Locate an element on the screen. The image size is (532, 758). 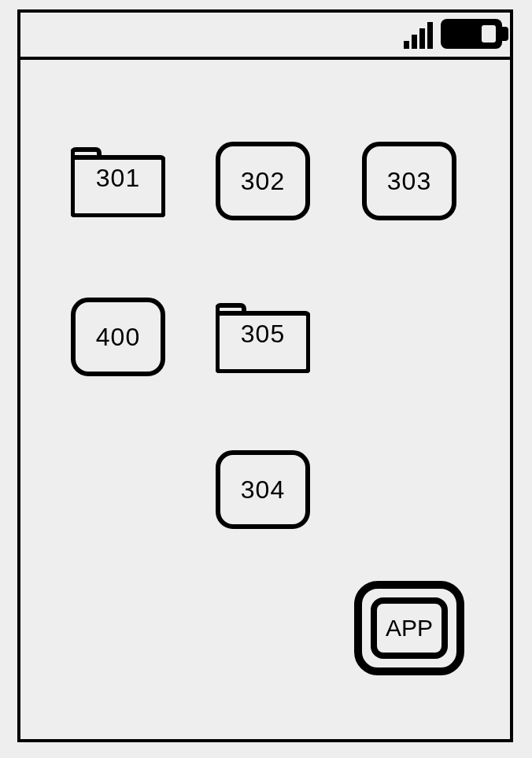
status-bar is located at coordinates (265, 36).